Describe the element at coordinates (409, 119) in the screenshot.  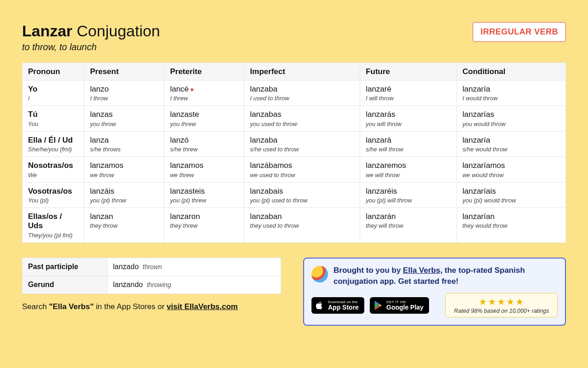
I see `conjugation-cell: lanzarásyou will throw` at that location.